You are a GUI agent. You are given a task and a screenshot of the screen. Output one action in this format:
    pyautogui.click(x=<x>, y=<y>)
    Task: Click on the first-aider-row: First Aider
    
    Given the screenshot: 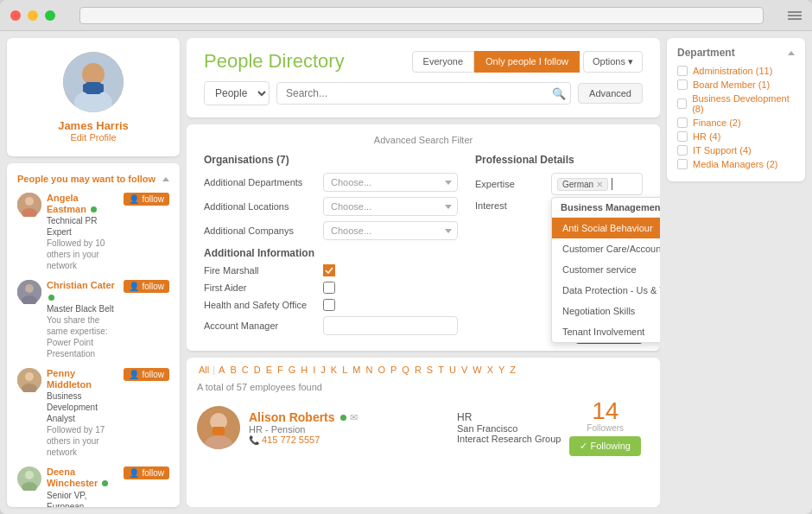 What is the action you would take?
    pyautogui.click(x=331, y=288)
    